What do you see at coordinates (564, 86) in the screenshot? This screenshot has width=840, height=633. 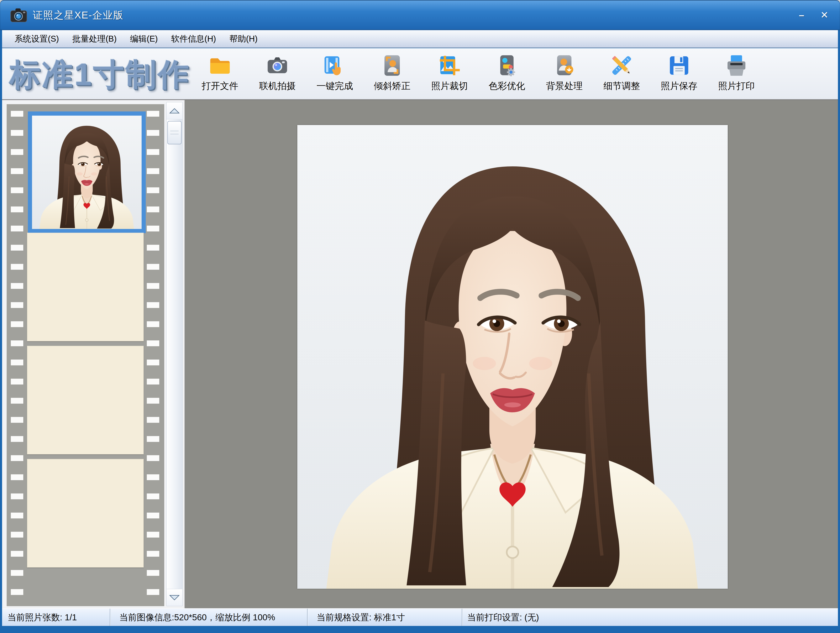 I see `tool-label: 背景处理` at bounding box center [564, 86].